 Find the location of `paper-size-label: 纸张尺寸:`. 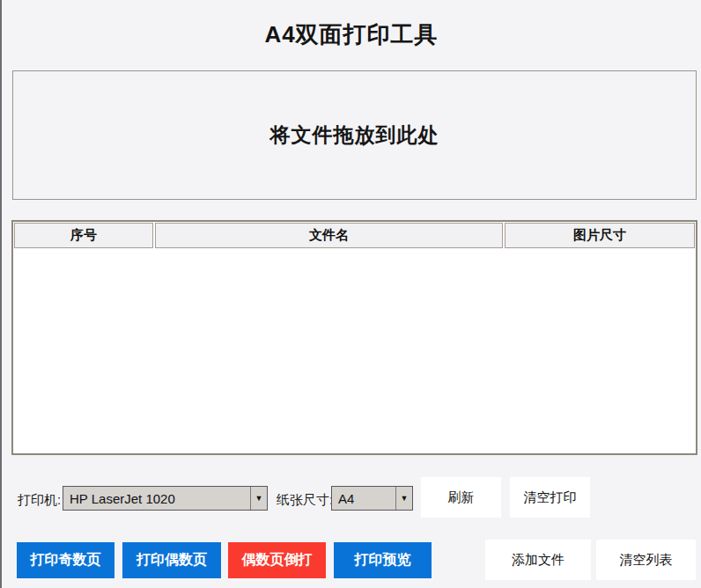

paper-size-label: 纸张尺寸: is located at coordinates (305, 500).